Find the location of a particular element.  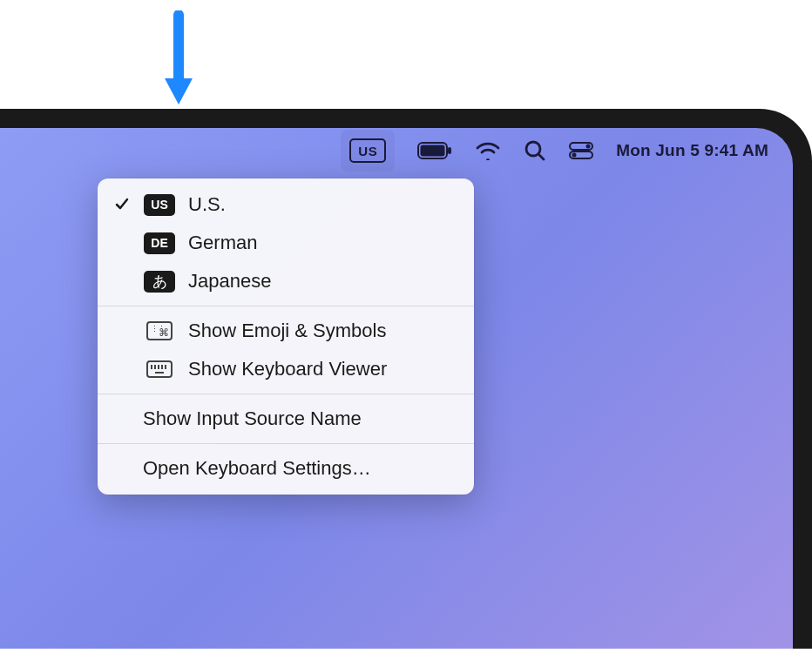

show-emoji-symbols-item: Show Emoji & Symbols is located at coordinates (286, 331).